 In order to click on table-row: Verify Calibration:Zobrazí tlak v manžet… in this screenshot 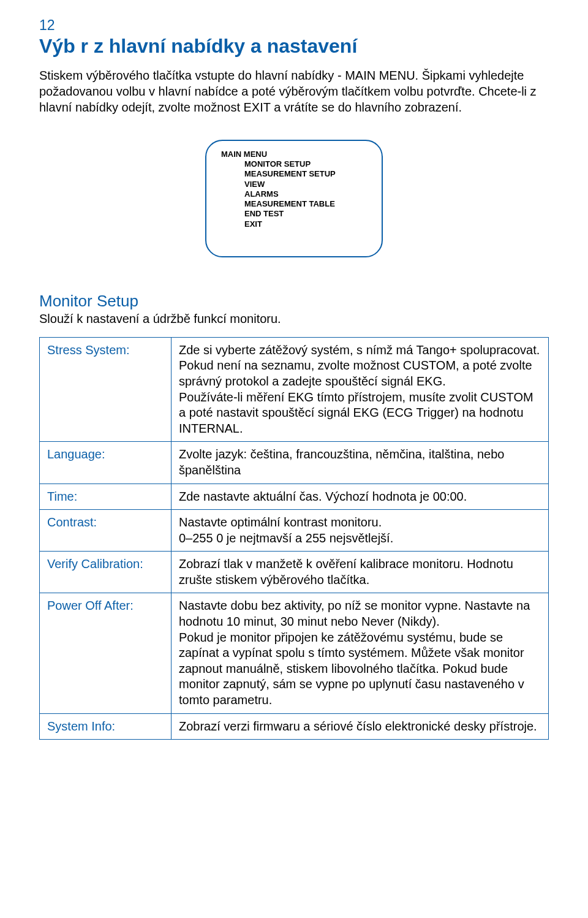, I will do `click(294, 572)`.